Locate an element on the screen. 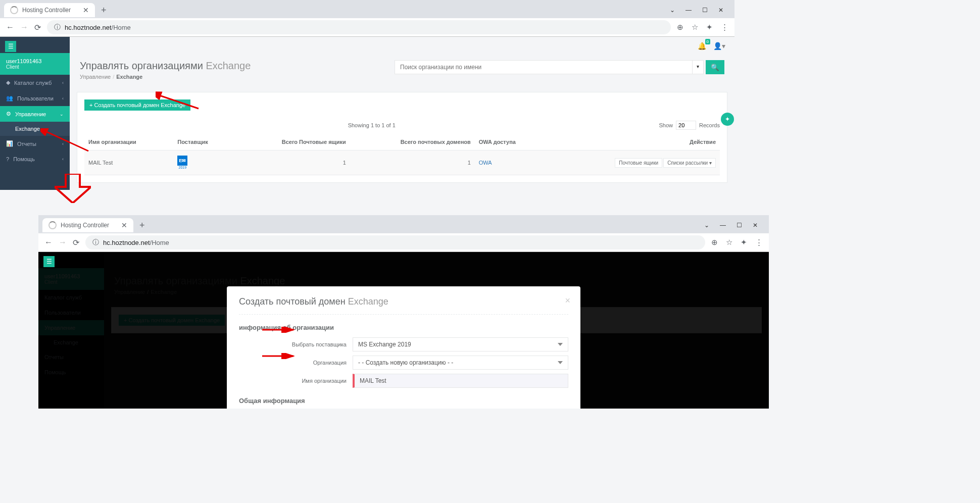 The height and width of the screenshot is (503, 980). address-bar: ← → ⟳ ⓘ hc.hoztnode.net/Home ⊕ ☆ ✦ ⋮ is located at coordinates (367, 27).